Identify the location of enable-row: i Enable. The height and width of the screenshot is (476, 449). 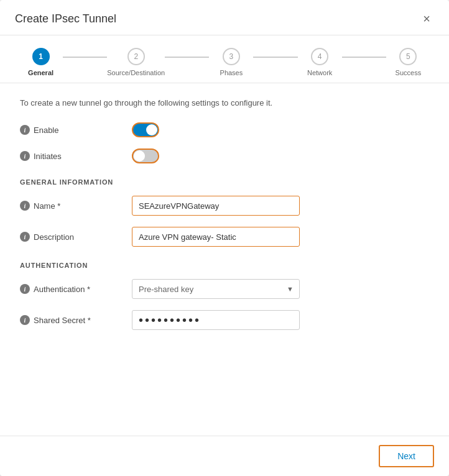
(224, 130).